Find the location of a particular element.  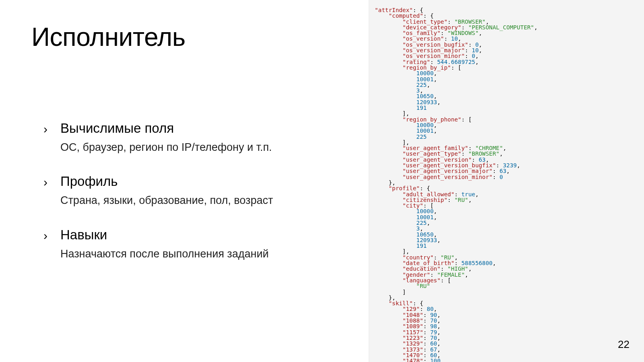

bullet-title: Навыки is located at coordinates (84, 235).